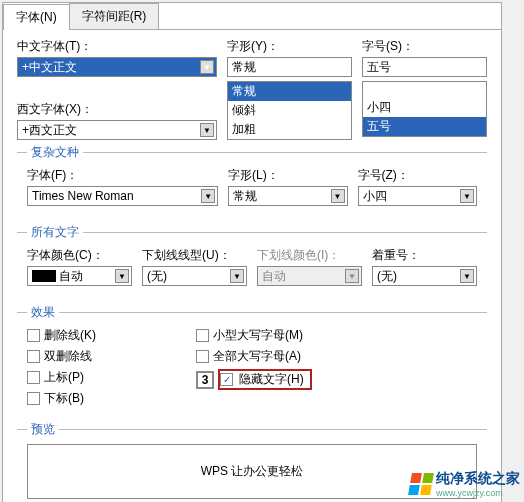 This screenshot has height=502, width=524. What do you see at coordinates (424, 109) in the screenshot?
I see `size-listbox: 小四 五号` at bounding box center [424, 109].